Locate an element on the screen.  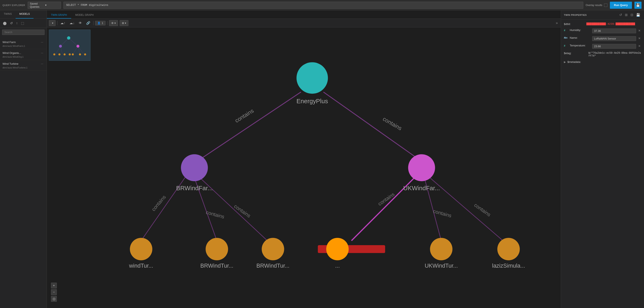
person-icon: 👤 is located at coordinates (99, 23).